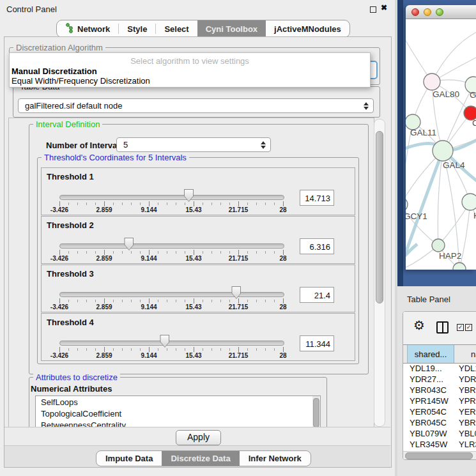 Image resolution: width=476 pixels, height=476 pixels. What do you see at coordinates (201, 459) in the screenshot?
I see `tab-discretize-data: Discretize Data` at bounding box center [201, 459].